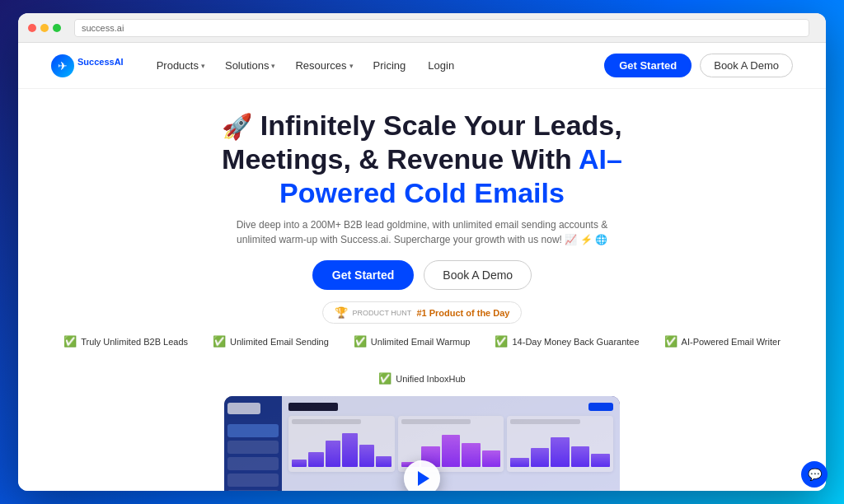 This screenshot has width=844, height=504. I want to click on dash-action-btn, so click(601, 407).